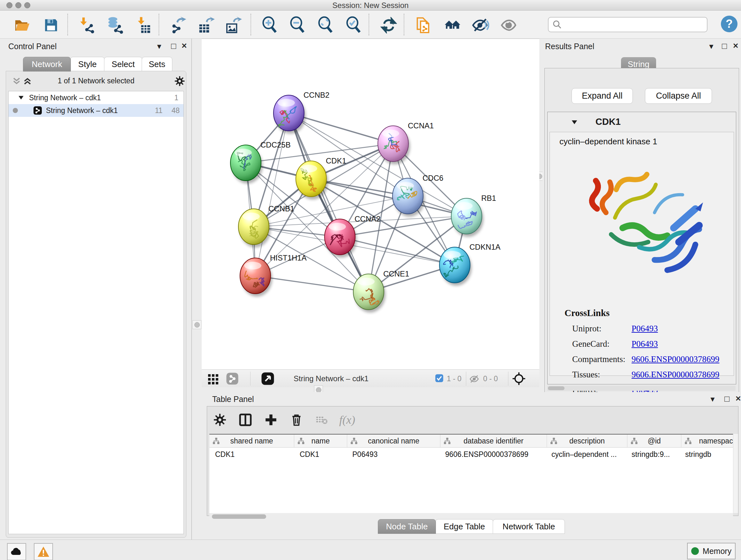 This screenshot has width=741, height=560. I want to click on status-bar: Memory, so click(370, 550).